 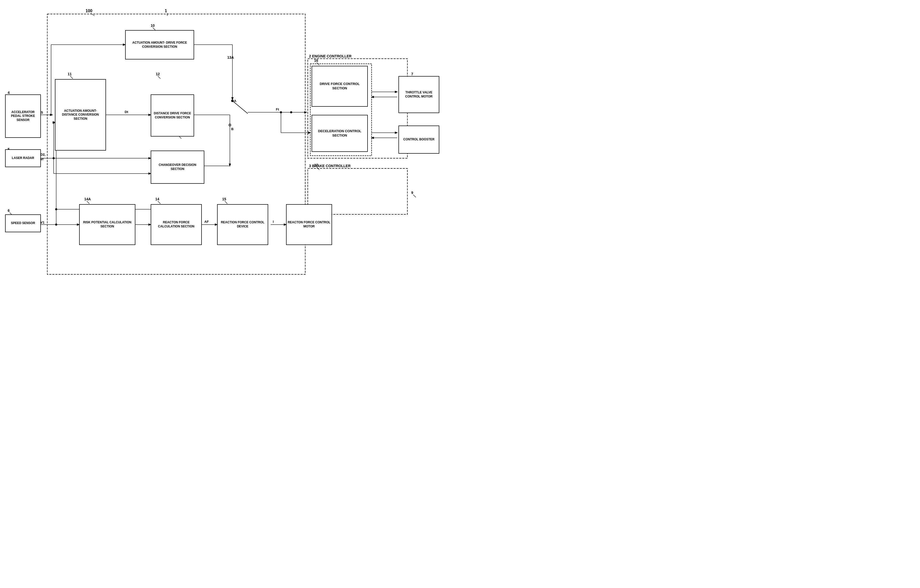 What do you see at coordinates (8, 92) in the screenshot?
I see `svg-text: 4` at bounding box center [8, 92].